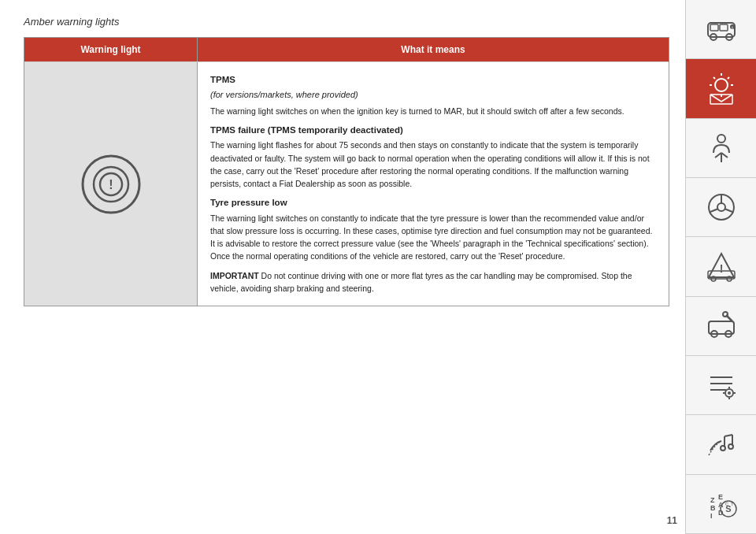 The width and height of the screenshot is (756, 534). What do you see at coordinates (721, 504) in the screenshot?
I see `sidebar-item-index: Z E B A I D S C T` at bounding box center [721, 504].